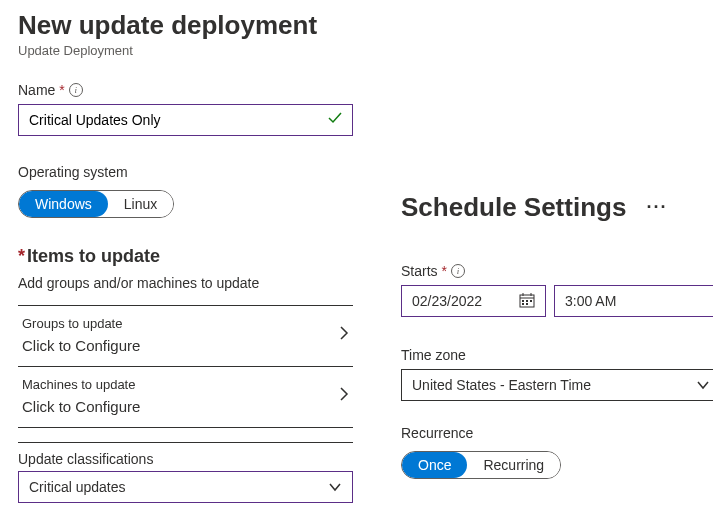 This screenshot has width=713, height=532. I want to click on groups-value: Click to Configure, so click(81, 346).